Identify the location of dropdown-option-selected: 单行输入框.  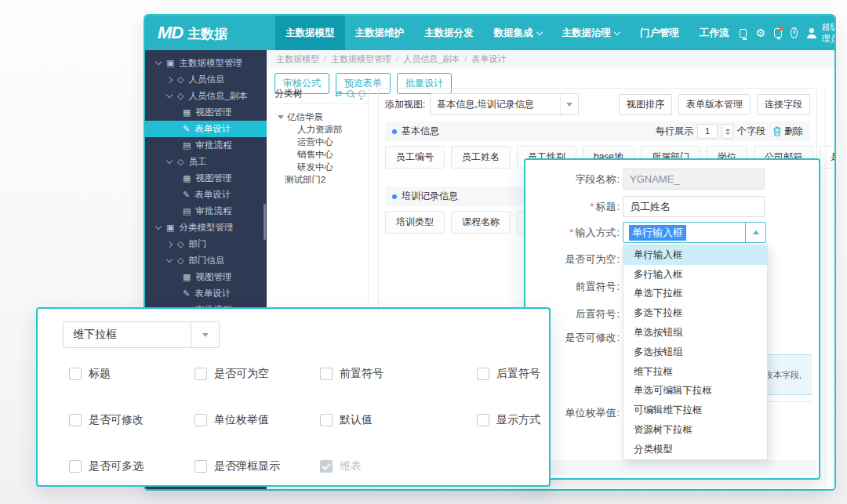
(695, 256).